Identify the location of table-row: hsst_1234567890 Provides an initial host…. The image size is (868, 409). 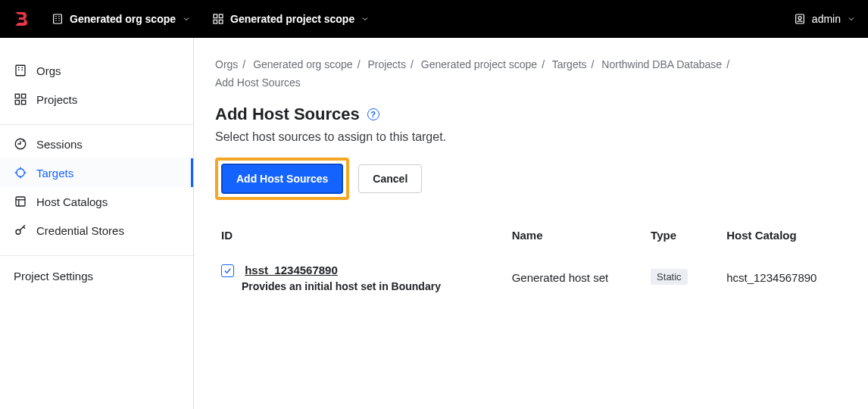
(531, 277).